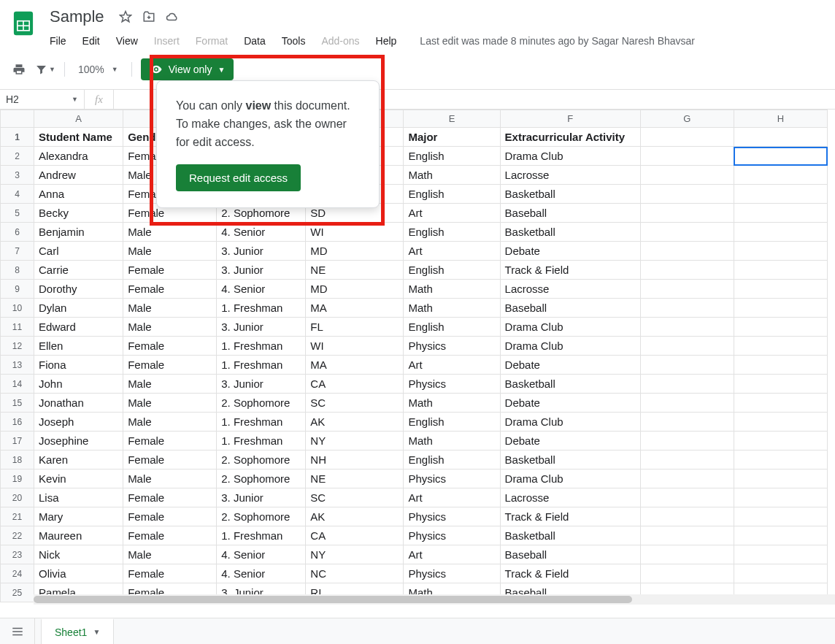 This screenshot has width=835, height=644. Describe the element at coordinates (238, 178) in the screenshot. I see `request-edit-access-button: Request edit access` at that location.